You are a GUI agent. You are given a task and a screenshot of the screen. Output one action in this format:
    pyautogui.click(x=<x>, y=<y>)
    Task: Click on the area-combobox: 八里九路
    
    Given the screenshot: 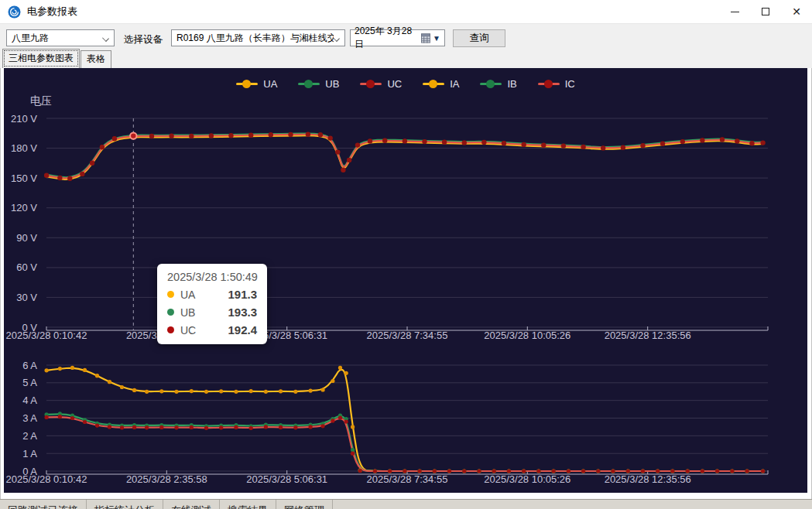 What is the action you would take?
    pyautogui.click(x=60, y=38)
    